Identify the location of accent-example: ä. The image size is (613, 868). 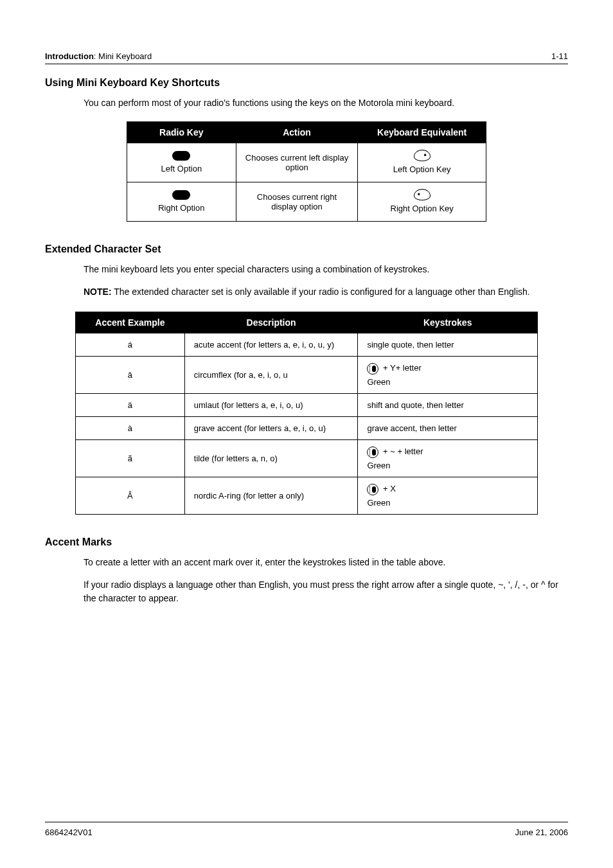
(130, 405).